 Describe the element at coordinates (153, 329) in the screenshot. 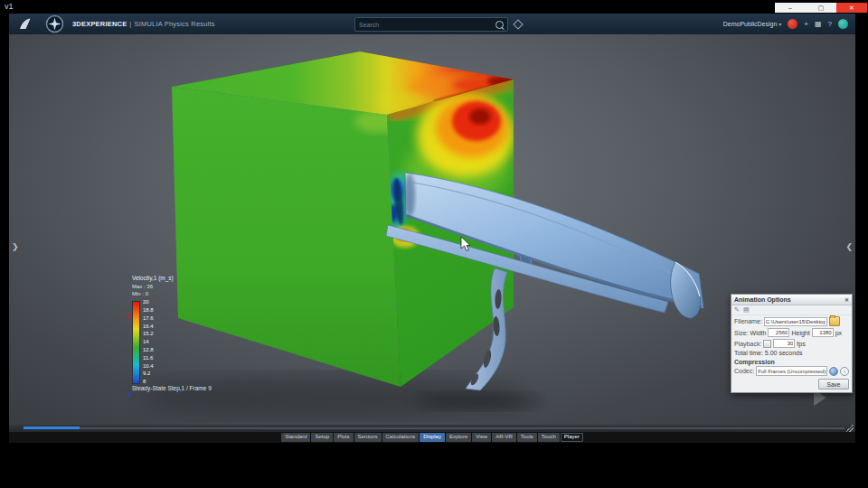

I see `velocity-legend: Velocity,1 (m_s) Max : 36 Min : 0 20 18.…` at that location.